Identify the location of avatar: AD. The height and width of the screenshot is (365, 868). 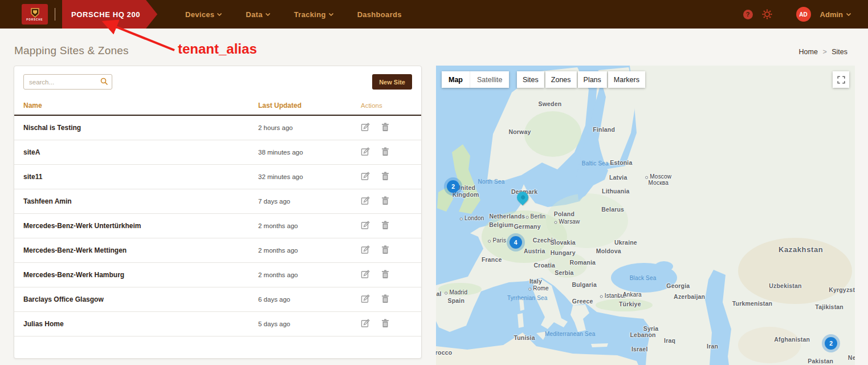
(804, 14).